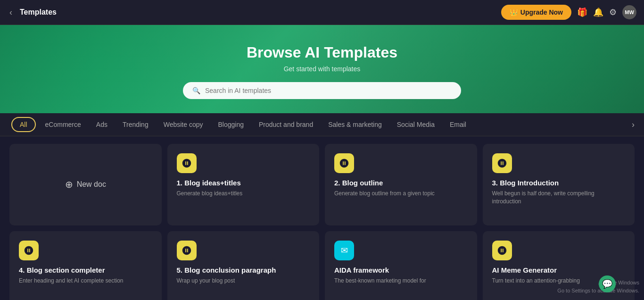  I want to click on chat-bubble-button: 💬, so click(607, 284).